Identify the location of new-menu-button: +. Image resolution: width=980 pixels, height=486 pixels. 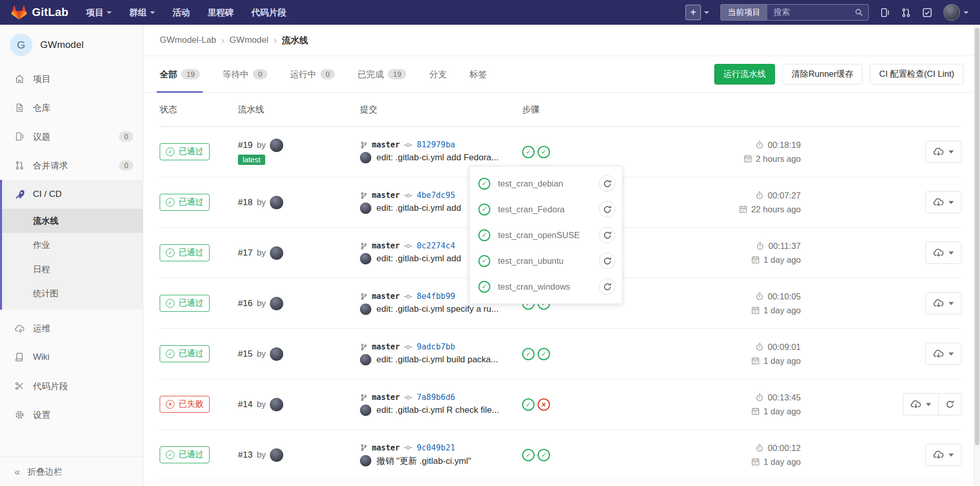
(697, 12).